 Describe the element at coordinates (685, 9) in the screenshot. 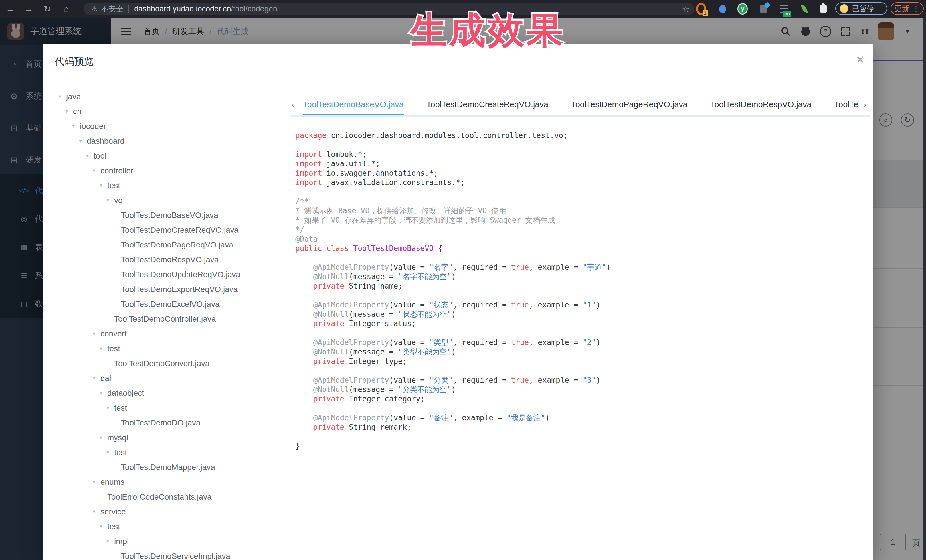

I see `bookmark-star-icon: ☆` at that location.